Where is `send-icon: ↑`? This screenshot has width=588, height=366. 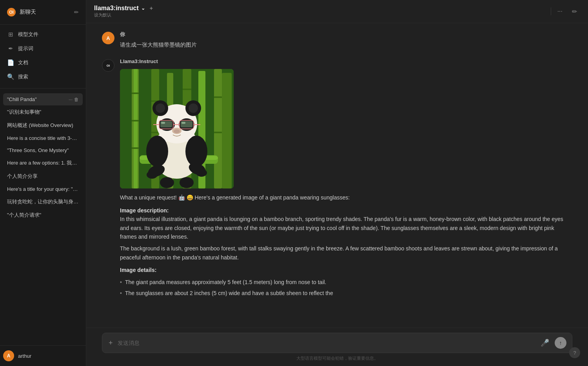
send-icon: ↑ is located at coordinates (561, 343).